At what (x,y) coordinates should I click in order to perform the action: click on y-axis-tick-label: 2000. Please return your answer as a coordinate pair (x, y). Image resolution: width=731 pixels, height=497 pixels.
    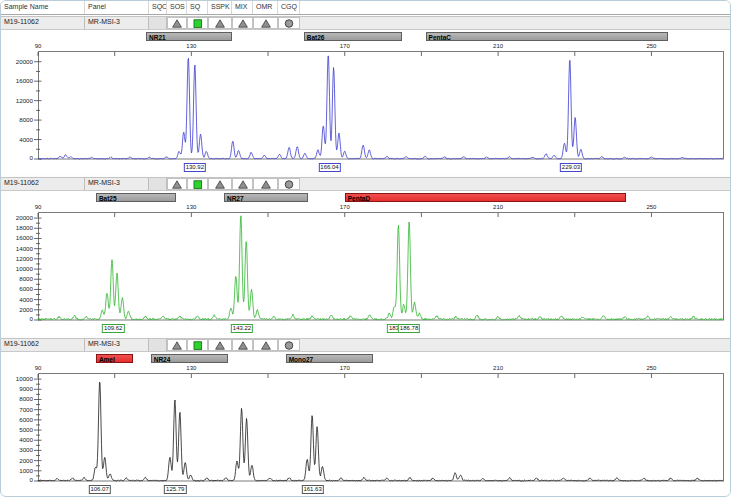
    Looking at the image, I should click on (26, 310).